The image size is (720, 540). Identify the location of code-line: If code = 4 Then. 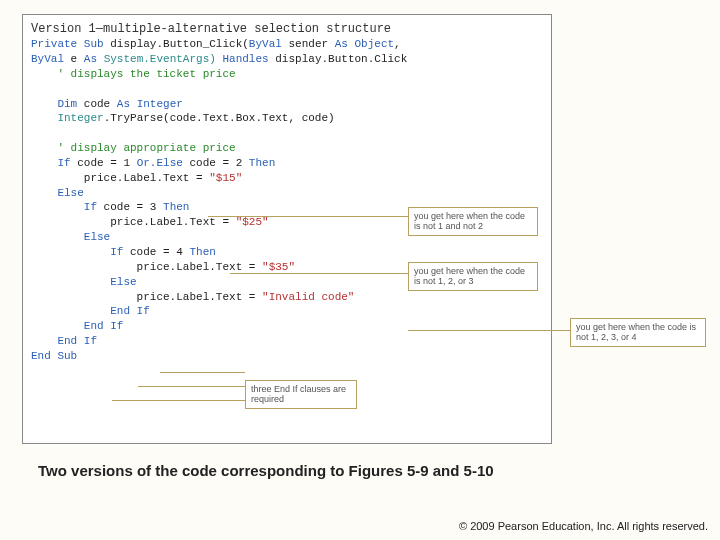
(287, 252).